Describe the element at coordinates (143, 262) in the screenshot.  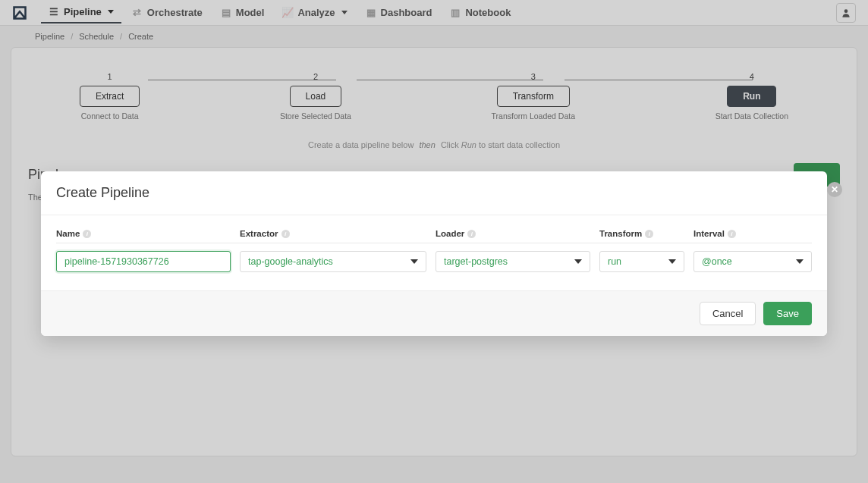
I see `name-input` at that location.